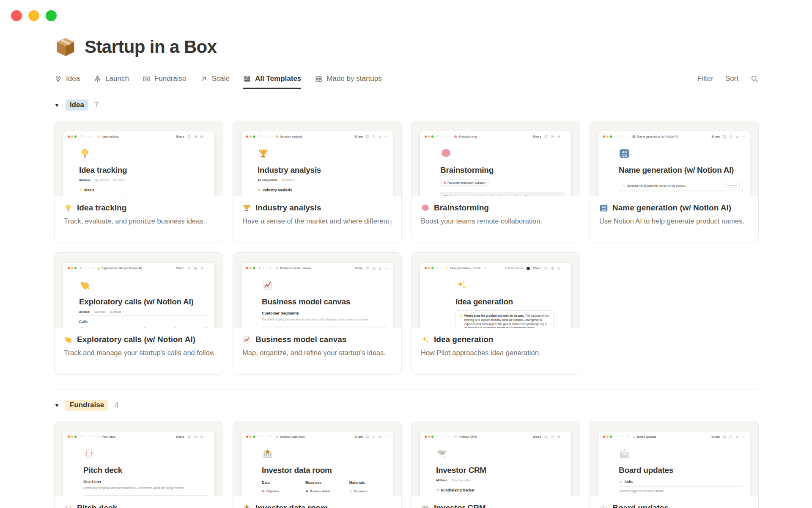 The height and width of the screenshot is (508, 812). What do you see at coordinates (317, 294) in the screenshot?
I see `template-thumbnail: ≡‹›+ Business model canvas Share Busines…` at bounding box center [317, 294].